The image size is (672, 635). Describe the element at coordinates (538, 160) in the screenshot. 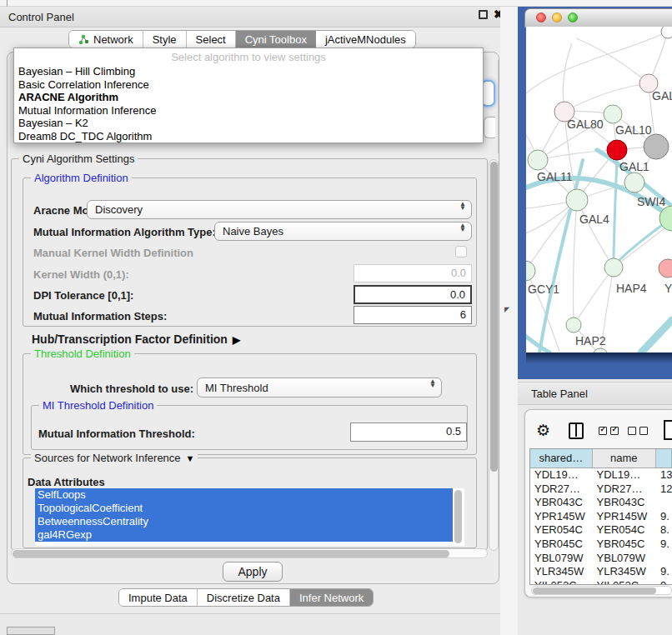

I see `network-node-gal11` at that location.